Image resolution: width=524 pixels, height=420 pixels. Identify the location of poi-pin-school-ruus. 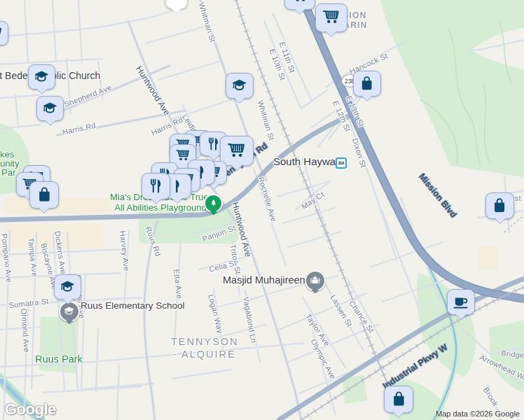
(67, 287).